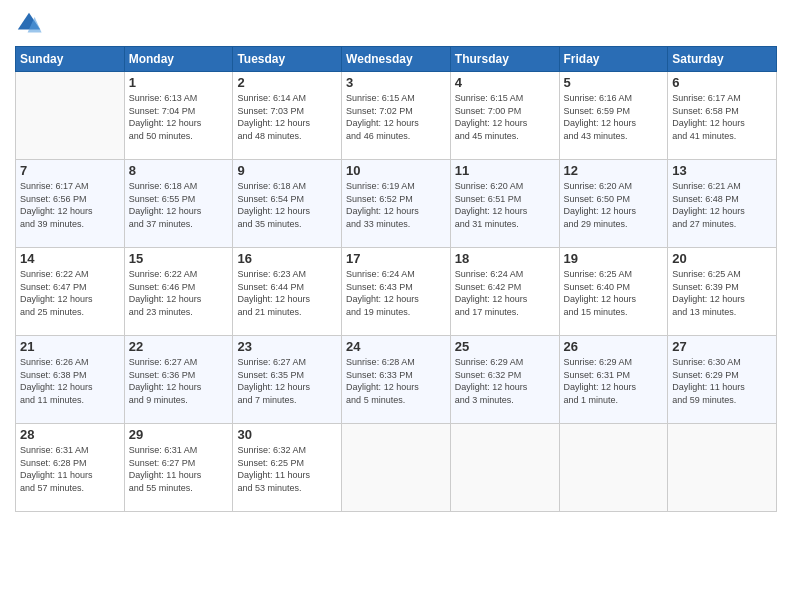 The image size is (792, 612). I want to click on day-info: Sunrise: 6:21 AMSunset: 6:48 PMDaylight:…, so click(722, 205).